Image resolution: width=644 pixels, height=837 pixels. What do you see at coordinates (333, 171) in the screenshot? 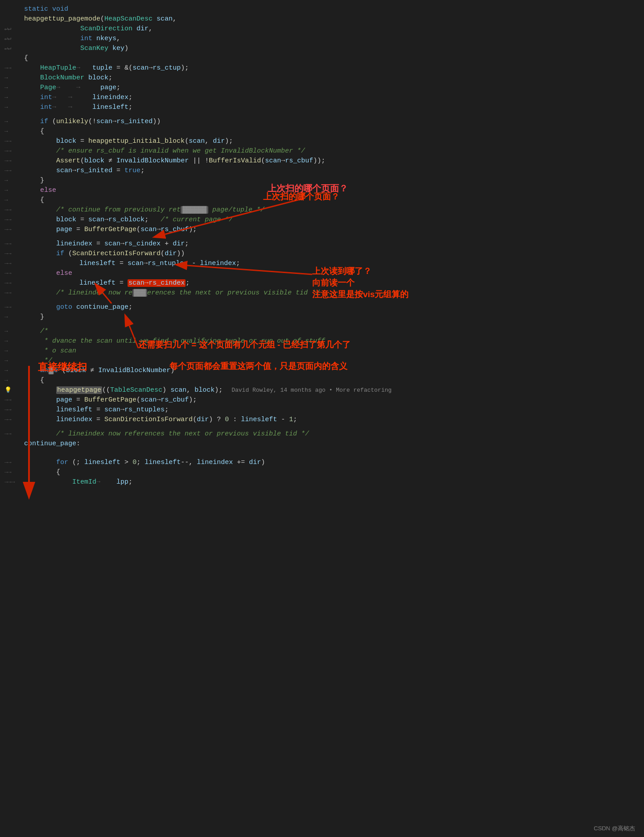
I see `code-text: scan→rs_inited = true;` at bounding box center [333, 171].